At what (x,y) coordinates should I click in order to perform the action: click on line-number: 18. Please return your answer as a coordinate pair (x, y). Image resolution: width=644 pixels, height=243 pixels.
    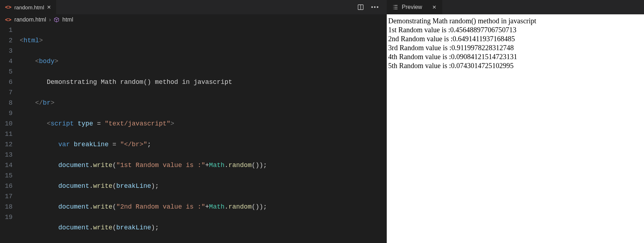
    Looking at the image, I should click on (6, 207).